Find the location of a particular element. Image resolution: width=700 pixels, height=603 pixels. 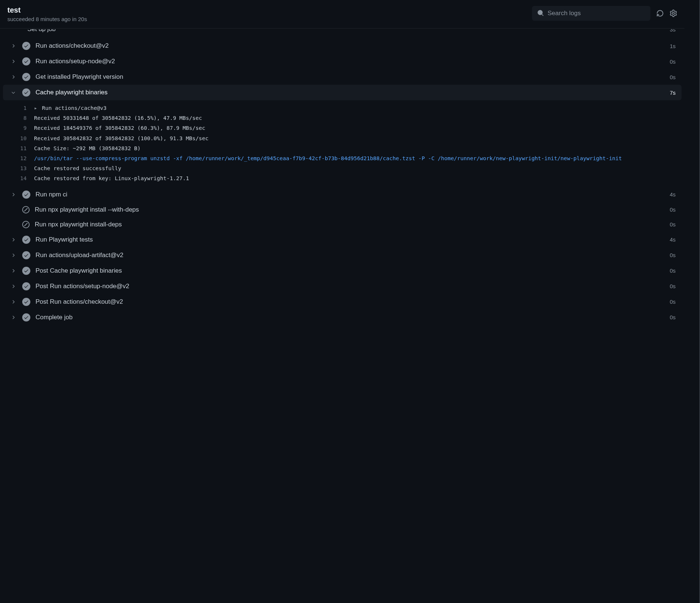

job-header: test succeeded 8 minutes ago in 20s is located at coordinates (342, 14).